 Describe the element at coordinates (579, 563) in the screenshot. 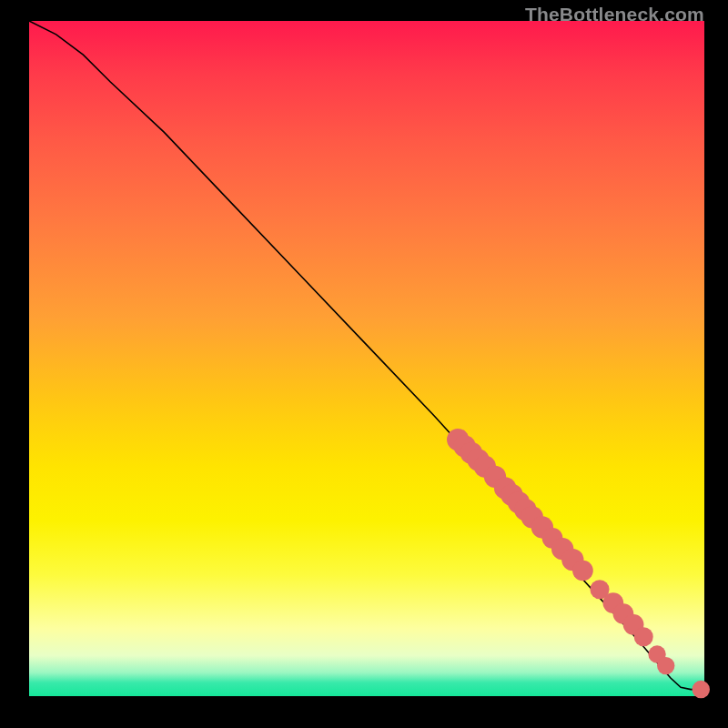

I see `data-points` at that location.